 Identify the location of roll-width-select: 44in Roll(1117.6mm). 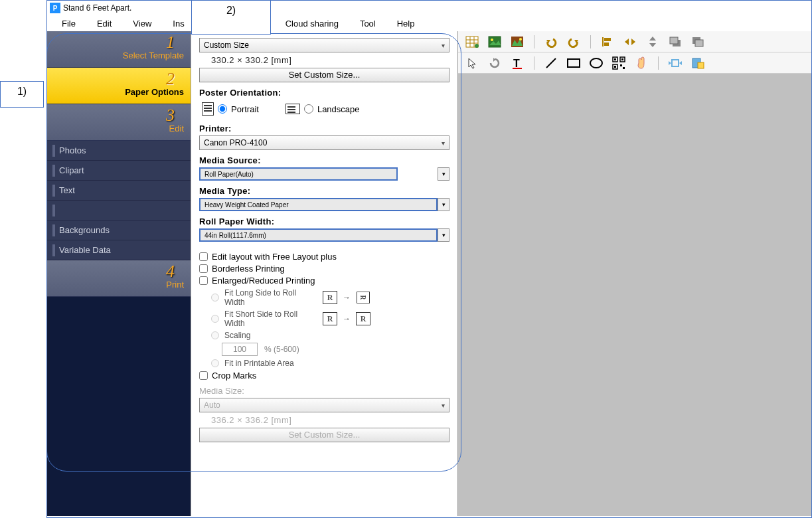
(319, 235).